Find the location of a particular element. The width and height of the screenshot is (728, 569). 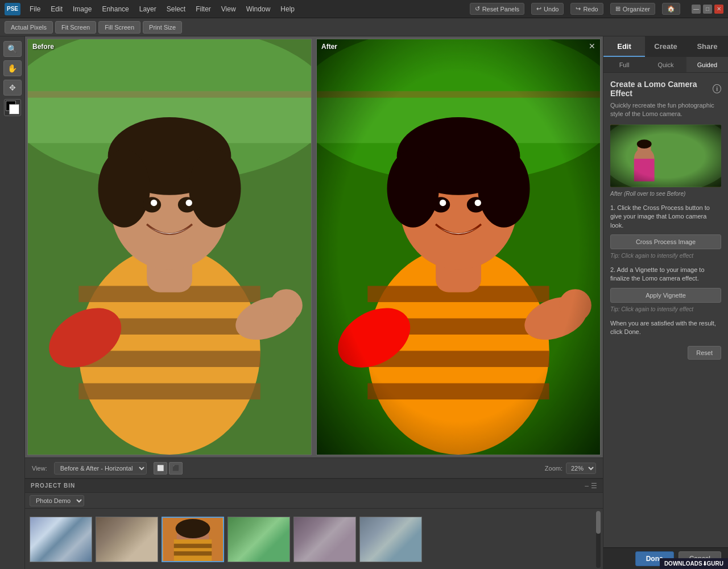

apply-vignette-button: Apply Vignette is located at coordinates (665, 295).